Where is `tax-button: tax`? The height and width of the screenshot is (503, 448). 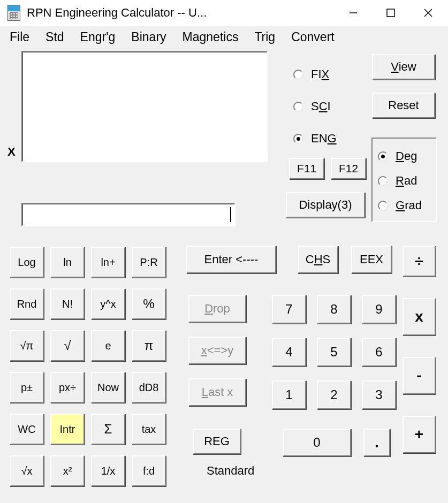
tax-button: tax is located at coordinates (149, 429).